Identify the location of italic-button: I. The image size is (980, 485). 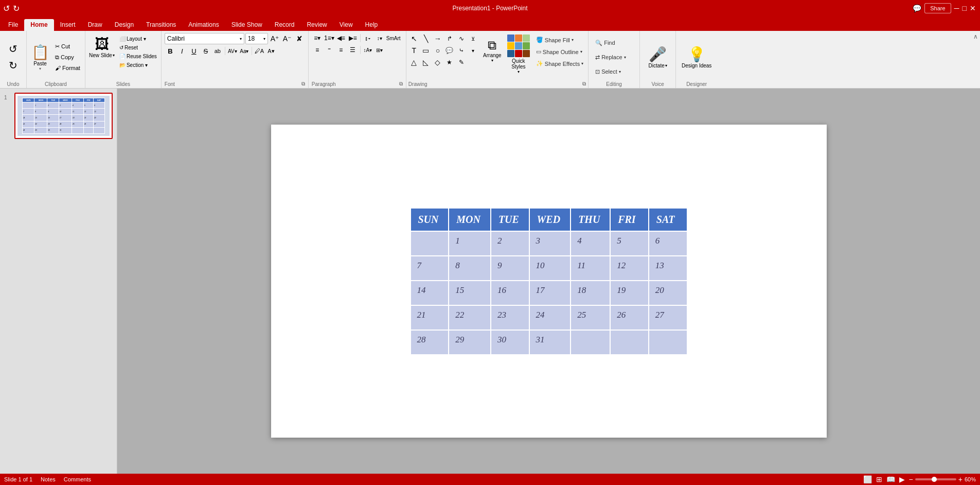
(182, 51).